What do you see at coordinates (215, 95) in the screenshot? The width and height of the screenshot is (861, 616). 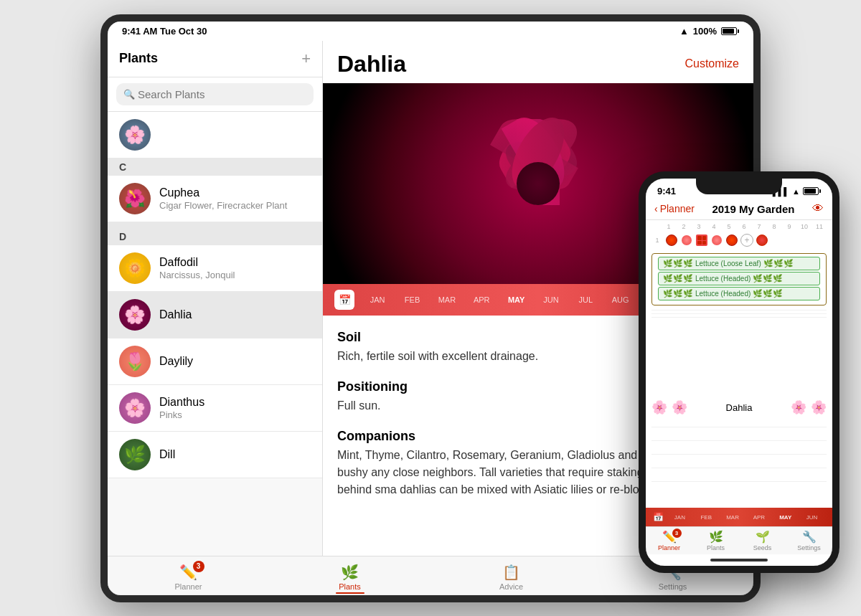 I see `search-input` at bounding box center [215, 95].